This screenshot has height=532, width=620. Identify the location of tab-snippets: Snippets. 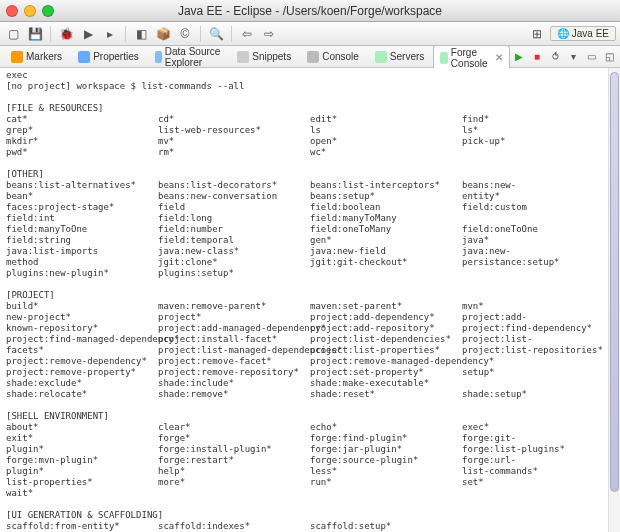
(264, 57).